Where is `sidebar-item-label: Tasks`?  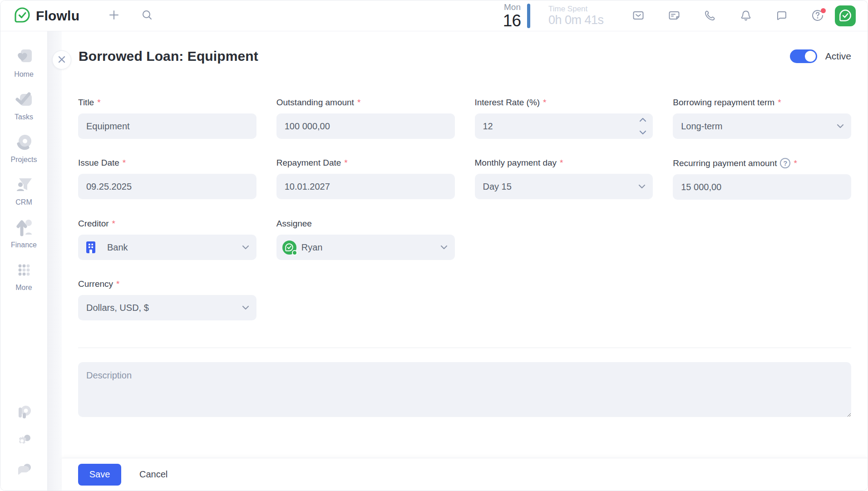 sidebar-item-label: Tasks is located at coordinates (24, 117).